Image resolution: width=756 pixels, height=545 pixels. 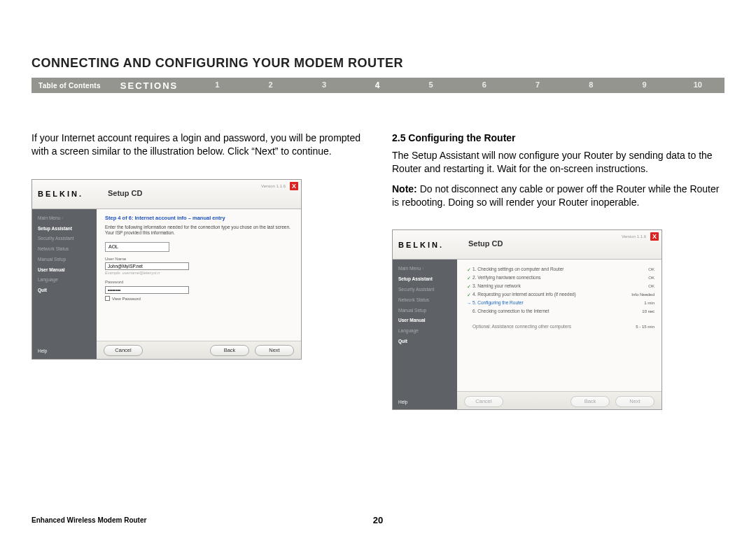 What do you see at coordinates (548, 312) in the screenshot?
I see `step-text: 6. Checking connection to the Internet` at bounding box center [548, 312].